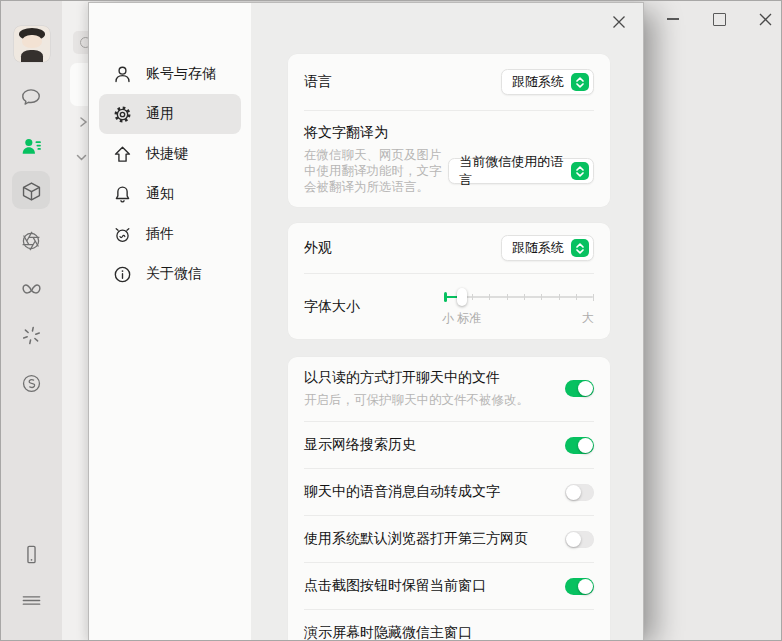  What do you see at coordinates (619, 22) in the screenshot?
I see `dialog-close-button` at bounding box center [619, 22].